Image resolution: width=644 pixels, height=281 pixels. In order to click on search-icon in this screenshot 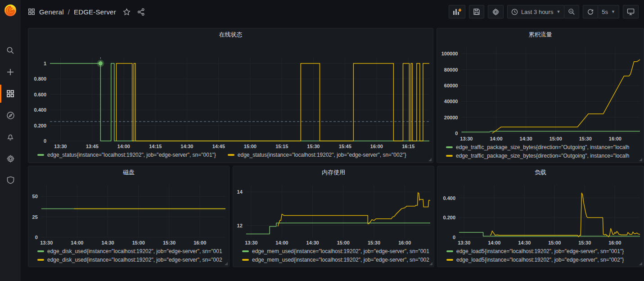, I will do `click(10, 50)`.